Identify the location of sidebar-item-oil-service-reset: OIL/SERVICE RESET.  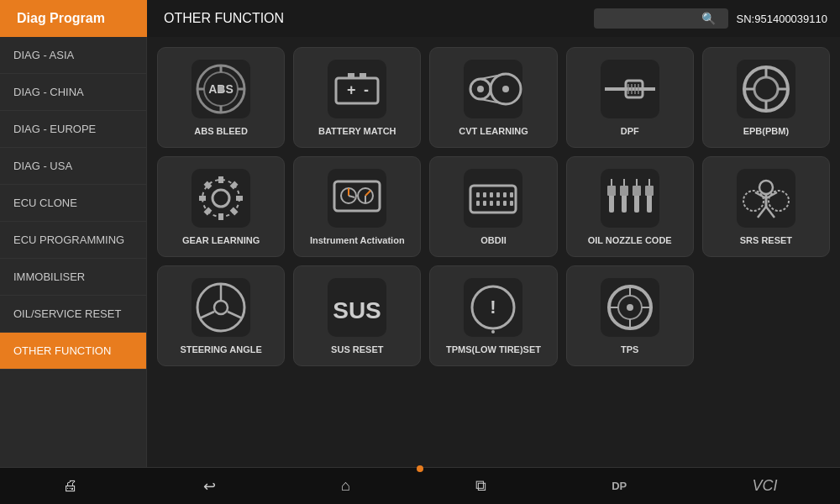
(73, 314).